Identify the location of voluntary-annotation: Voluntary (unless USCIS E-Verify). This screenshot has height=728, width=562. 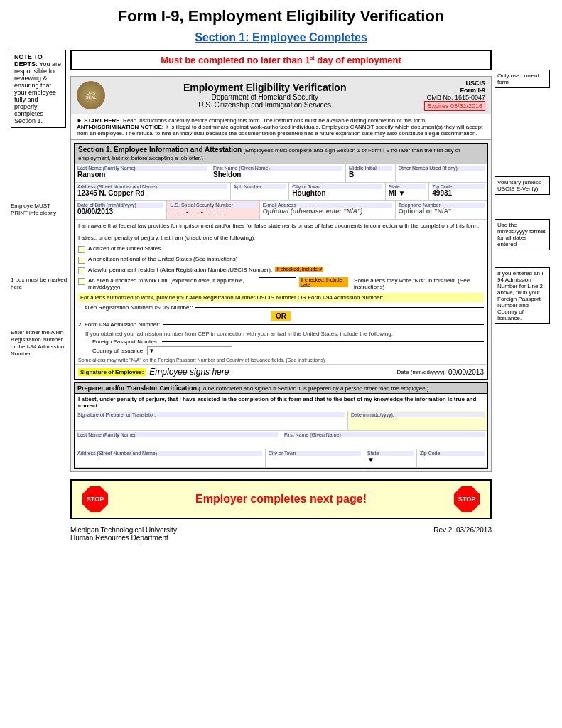
(523, 187).